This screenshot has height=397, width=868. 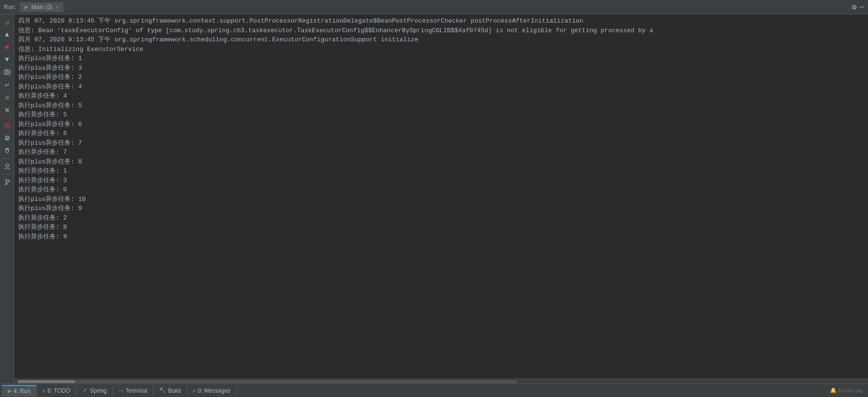 What do you see at coordinates (7, 72) in the screenshot?
I see `screenshot-button` at bounding box center [7, 72].